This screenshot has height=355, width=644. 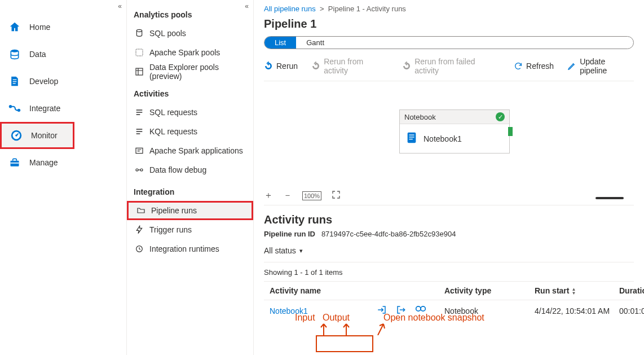 I want to click on subnav-dataflow-debug: Data flow debug, so click(x=190, y=170).